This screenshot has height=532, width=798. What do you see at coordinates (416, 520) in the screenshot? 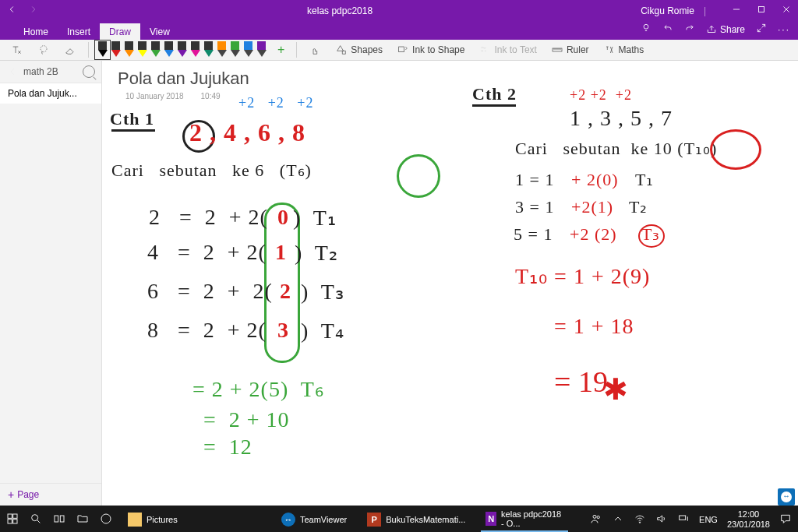
I see `task-app-pdf: PBukuTeksMatemati...` at bounding box center [416, 520].